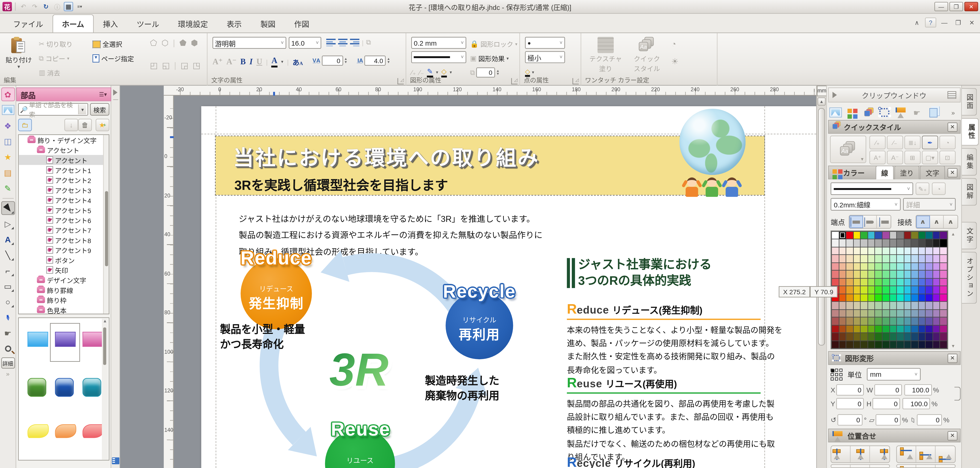  I want to click on color-tab-線: 線, so click(885, 172).